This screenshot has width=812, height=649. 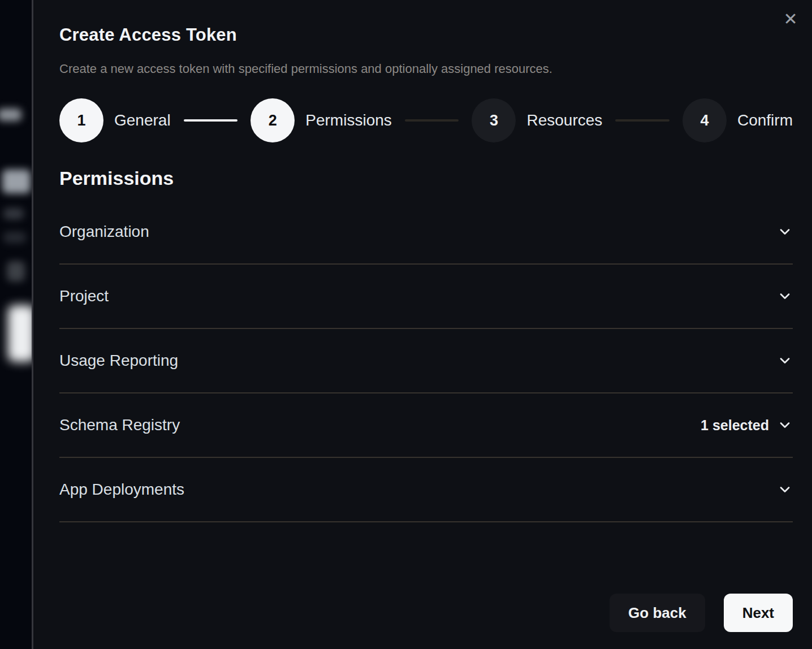 What do you see at coordinates (348, 120) in the screenshot?
I see `step-label: Permissions` at bounding box center [348, 120].